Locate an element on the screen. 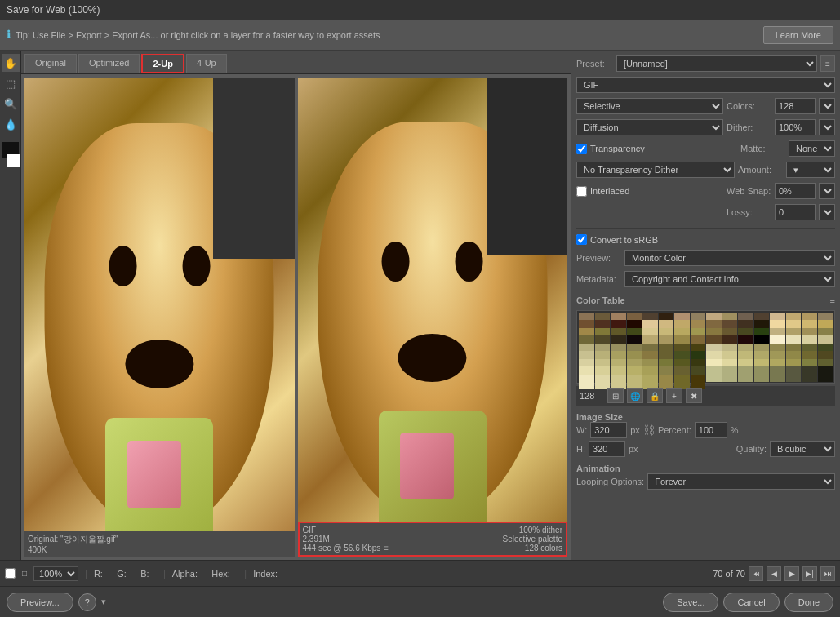  reduction-colors-row: Selective Colors: ▾ is located at coordinates (705, 106).